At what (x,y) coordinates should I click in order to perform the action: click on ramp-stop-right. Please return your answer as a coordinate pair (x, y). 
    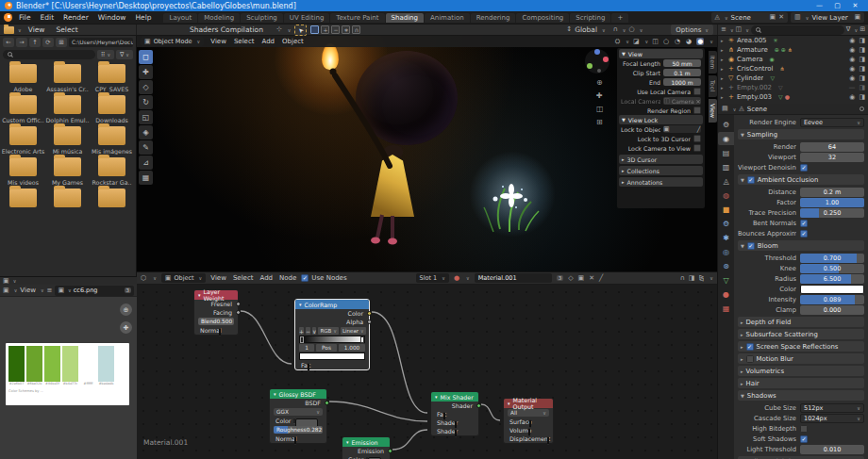
    Looking at the image, I should click on (362, 339).